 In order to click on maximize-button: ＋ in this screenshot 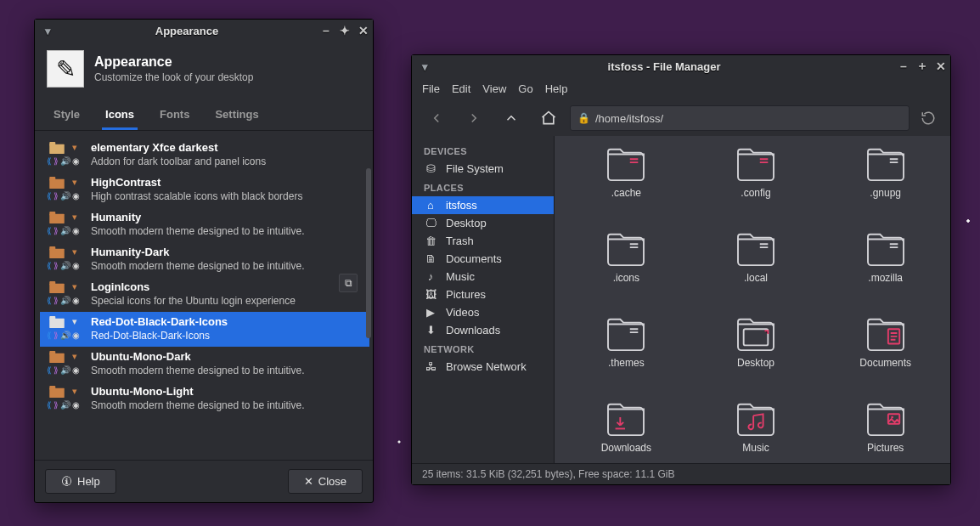, I will do `click(922, 66)`.